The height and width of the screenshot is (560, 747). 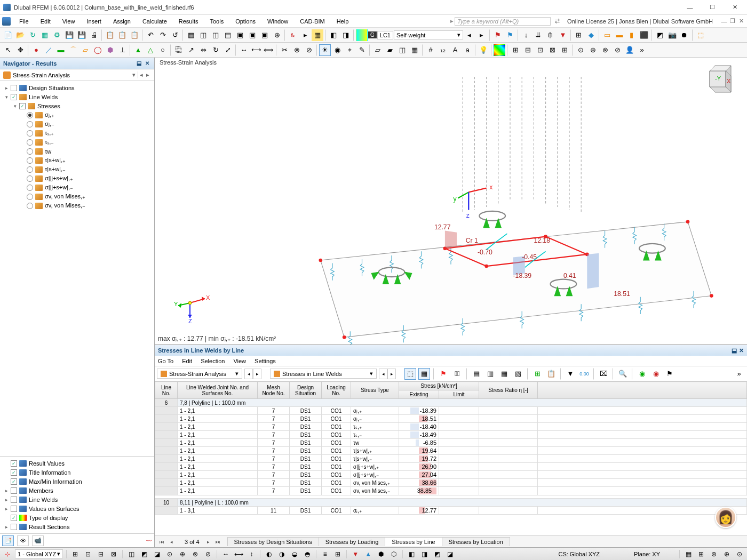 What do you see at coordinates (256, 50) in the screenshot?
I see `dim2-icon: ⟷` at bounding box center [256, 50].